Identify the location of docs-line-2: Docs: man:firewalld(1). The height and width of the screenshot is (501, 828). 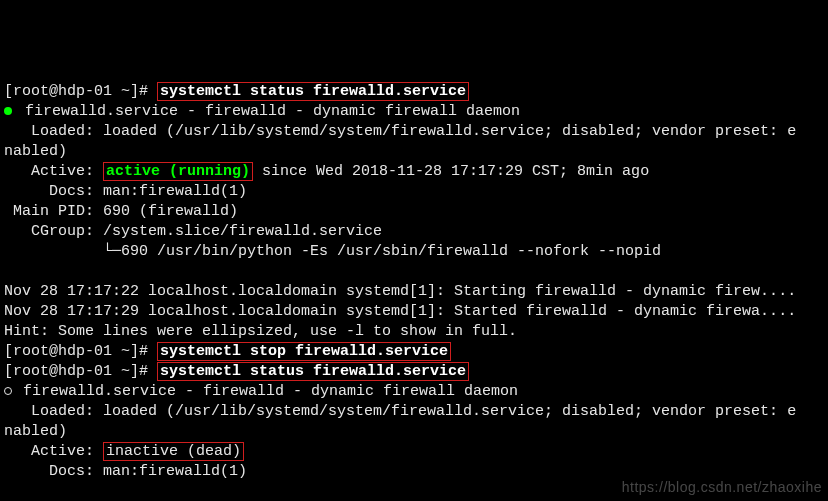
(126, 472).